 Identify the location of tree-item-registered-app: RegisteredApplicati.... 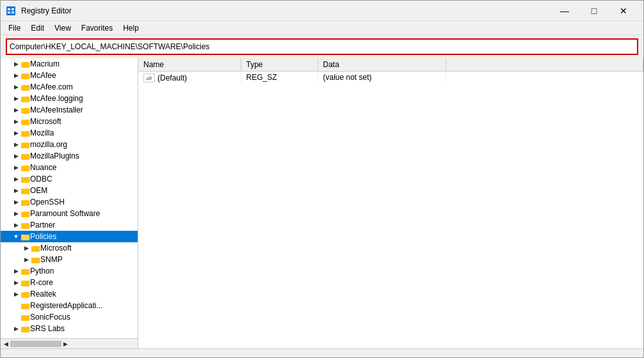
(69, 306).